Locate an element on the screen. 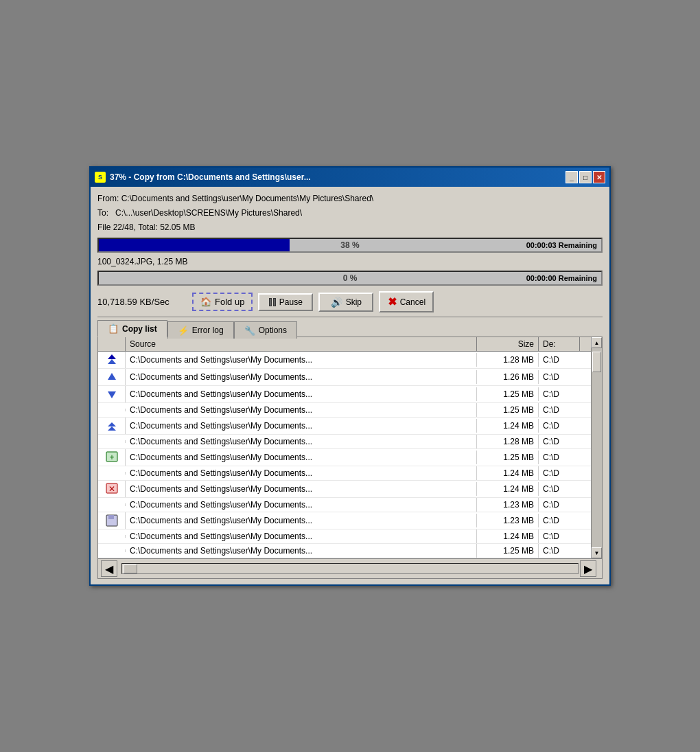 The image size is (700, 752). title-bar: S 37% - Copy from C:\Documents and Setti… is located at coordinates (350, 177).